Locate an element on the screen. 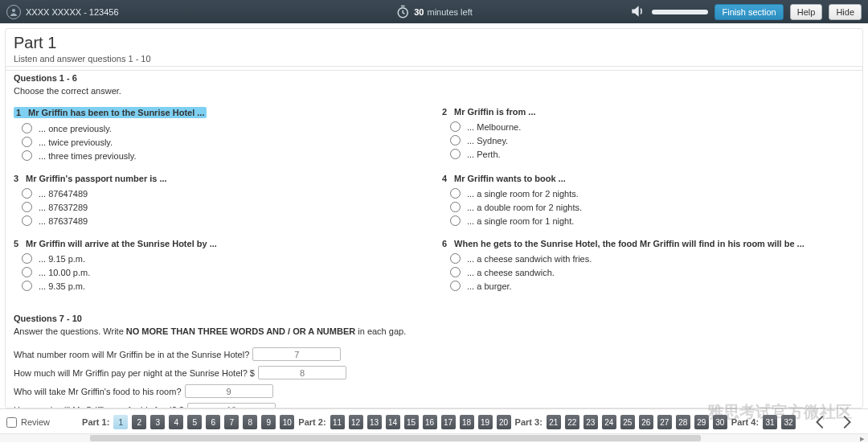 This screenshot has height=443, width=868. section-a-title: Questions 1 - 6 is located at coordinates (434, 74).